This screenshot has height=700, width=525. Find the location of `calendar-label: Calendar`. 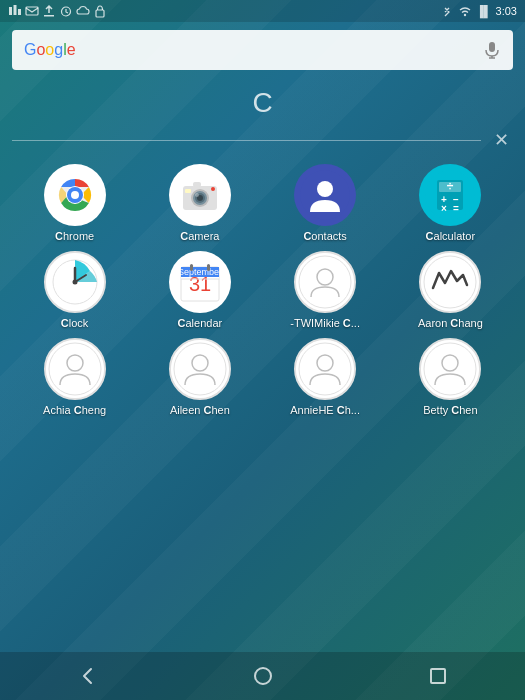

calendar-label: Calendar is located at coordinates (200, 324).